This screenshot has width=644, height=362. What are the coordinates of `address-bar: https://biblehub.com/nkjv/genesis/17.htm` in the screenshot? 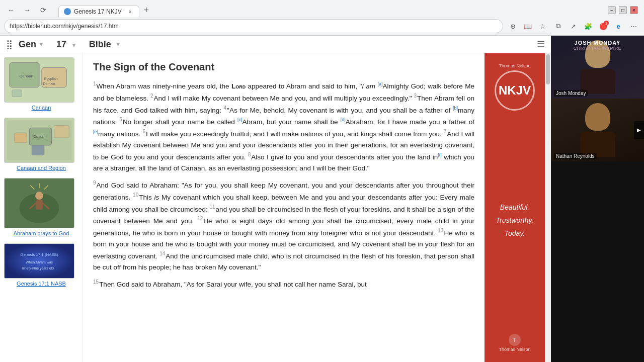 It's located at (254, 26).